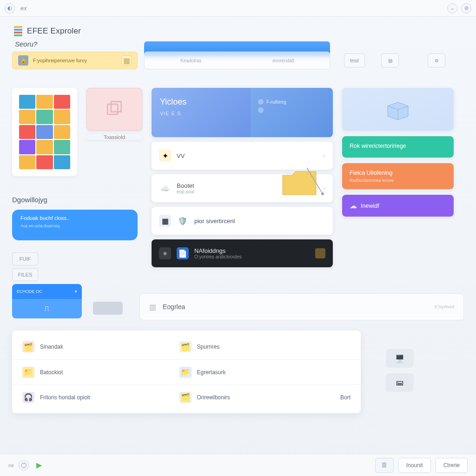  I want to click on shield-icon: 🛡️, so click(183, 221).